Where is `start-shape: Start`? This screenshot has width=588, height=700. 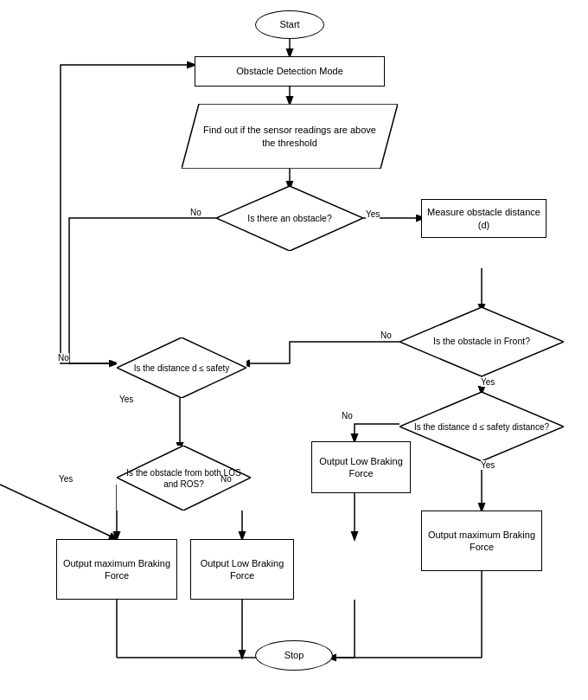 start-shape: Start is located at coordinates (290, 24).